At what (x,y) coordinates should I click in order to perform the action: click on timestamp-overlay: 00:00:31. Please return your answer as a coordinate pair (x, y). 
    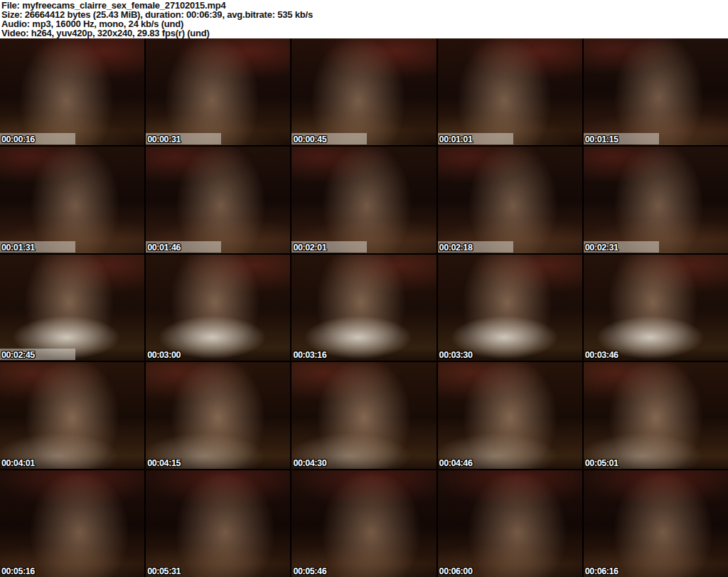
    Looking at the image, I should click on (164, 139).